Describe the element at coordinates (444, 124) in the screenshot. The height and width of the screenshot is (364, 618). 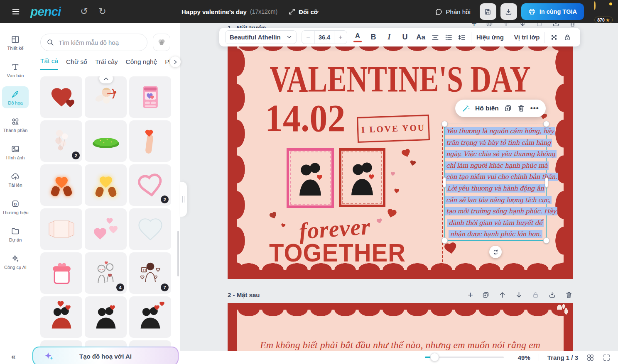
I see `handle-top-left` at that location.